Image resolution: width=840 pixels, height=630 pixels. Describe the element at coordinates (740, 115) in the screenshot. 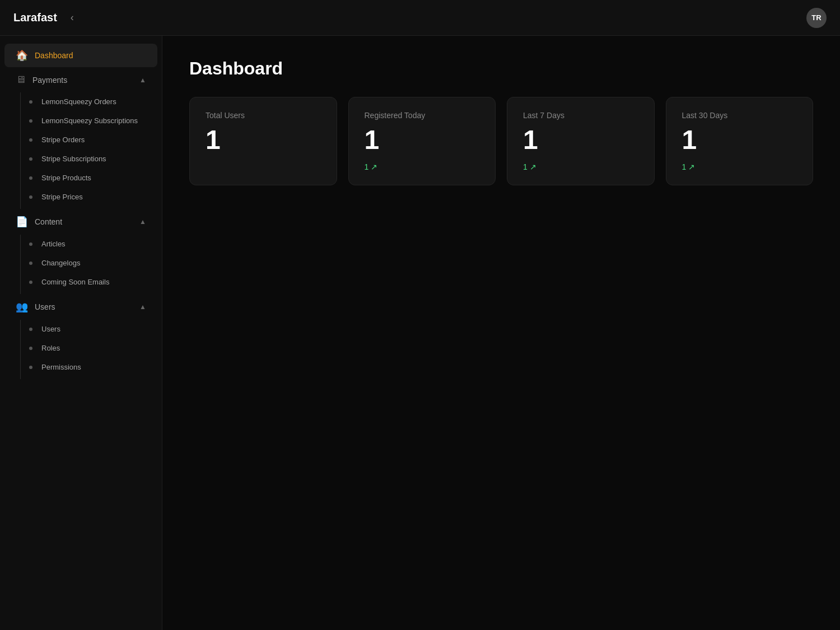

I see `stat-label-last-30-days: Last 30 Days` at that location.